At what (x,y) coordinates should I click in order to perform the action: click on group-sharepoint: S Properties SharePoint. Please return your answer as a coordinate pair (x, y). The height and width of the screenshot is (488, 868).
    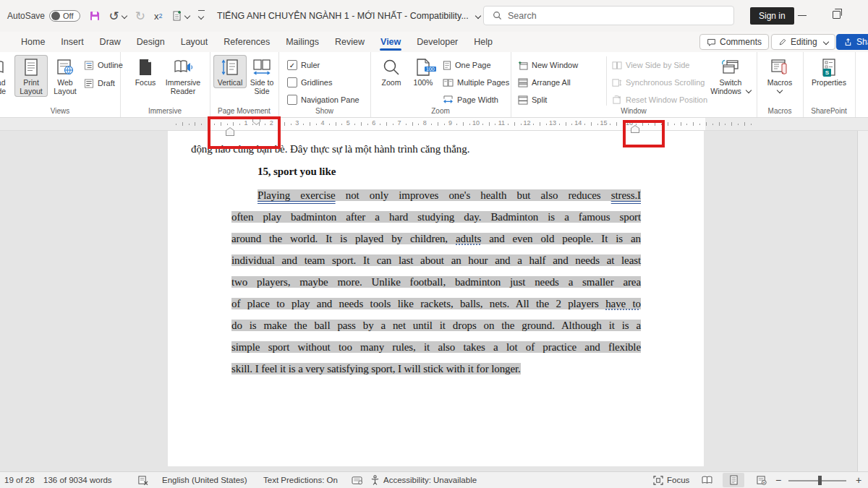
    Looking at the image, I should click on (829, 85).